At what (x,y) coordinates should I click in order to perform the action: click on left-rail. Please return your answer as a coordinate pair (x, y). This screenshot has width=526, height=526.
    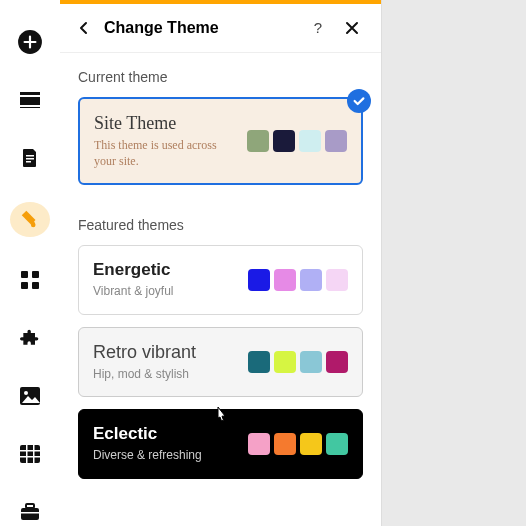
    Looking at the image, I should click on (30, 263).